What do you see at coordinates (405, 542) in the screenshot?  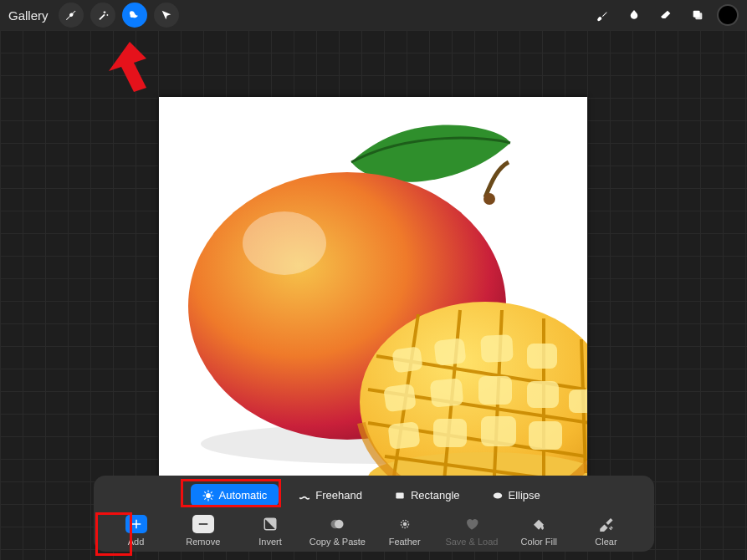 I see `action-label: Feather` at bounding box center [405, 542].